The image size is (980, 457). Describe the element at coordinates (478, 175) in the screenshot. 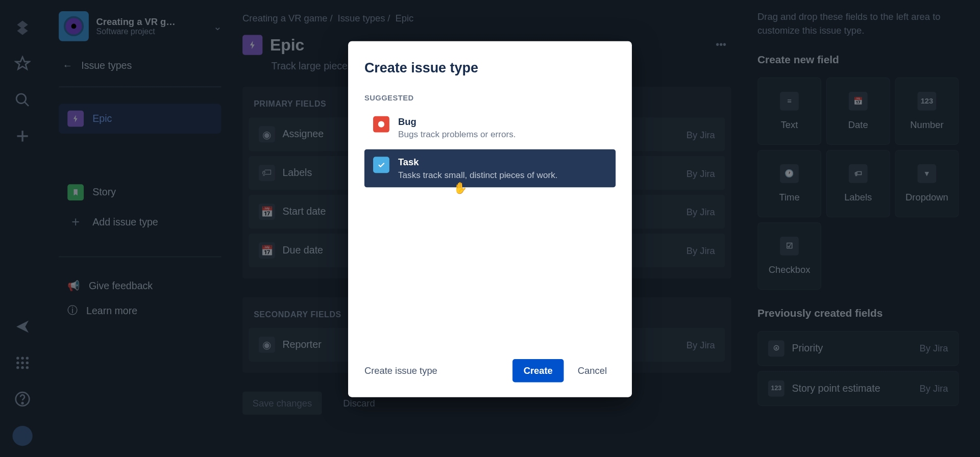

I see `option-description: Tasks track small, distinct pieces of wo…` at that location.